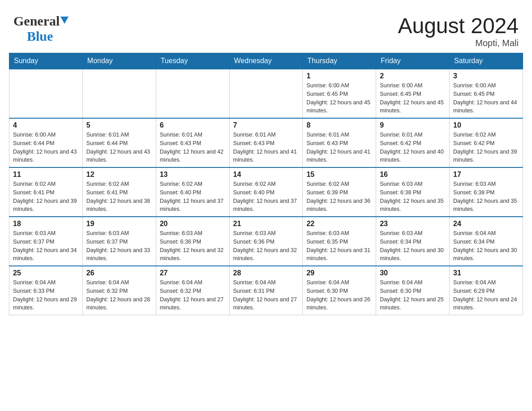 This screenshot has height=411, width=532. I want to click on calendar-week-row-2: 4 Sunrise: 6:00 AMSunset: 6:44 PMDayligh…, so click(266, 143).